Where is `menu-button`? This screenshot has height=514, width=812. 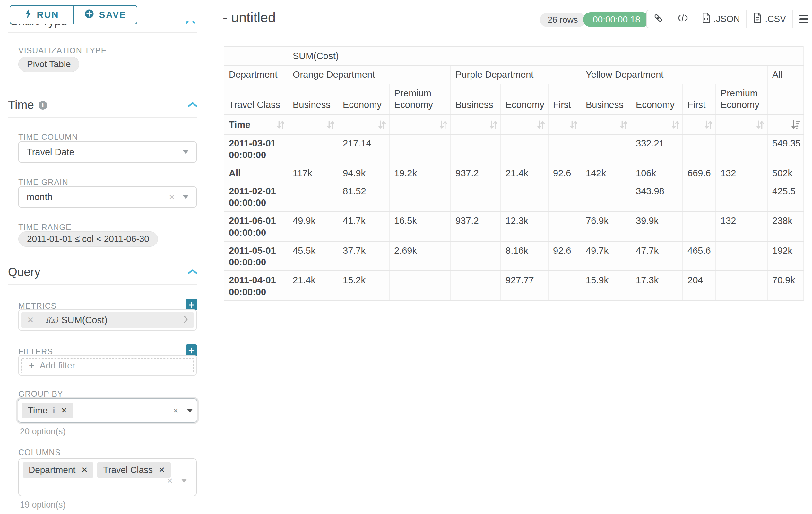
menu-button is located at coordinates (802, 19).